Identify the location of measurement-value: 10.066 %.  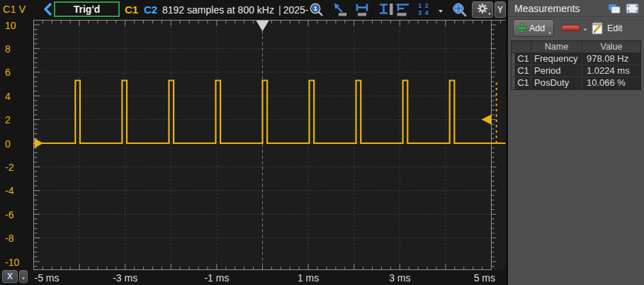
(611, 84).